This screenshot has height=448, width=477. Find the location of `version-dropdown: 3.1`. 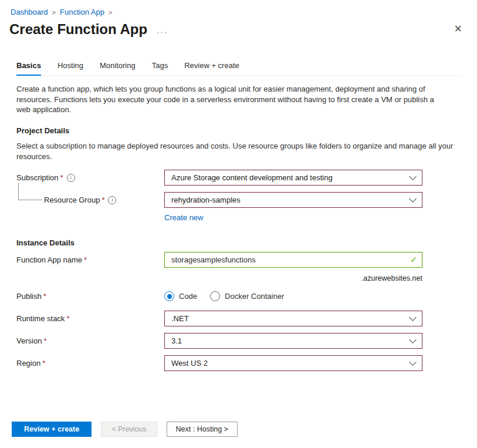

version-dropdown: 3.1 is located at coordinates (293, 341).